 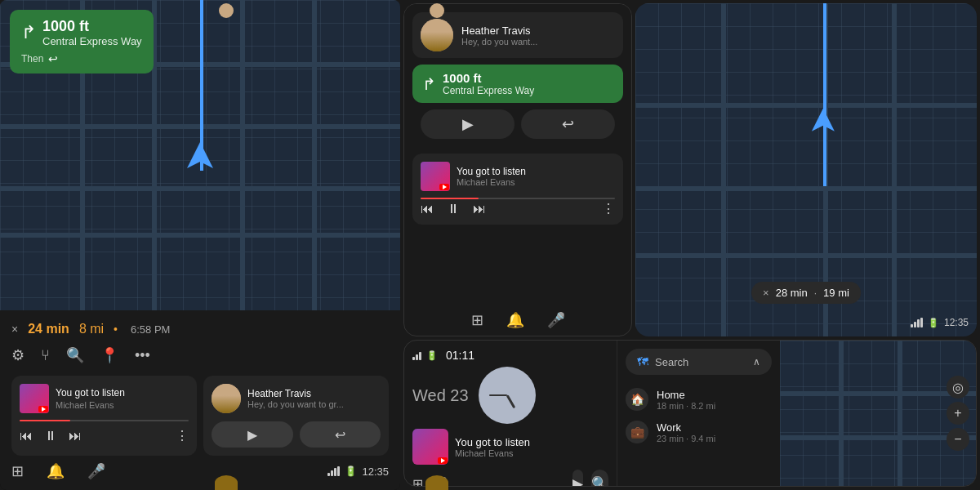 I want to click on ps-media-header: You got to listen Michael Evans, so click(x=518, y=176).